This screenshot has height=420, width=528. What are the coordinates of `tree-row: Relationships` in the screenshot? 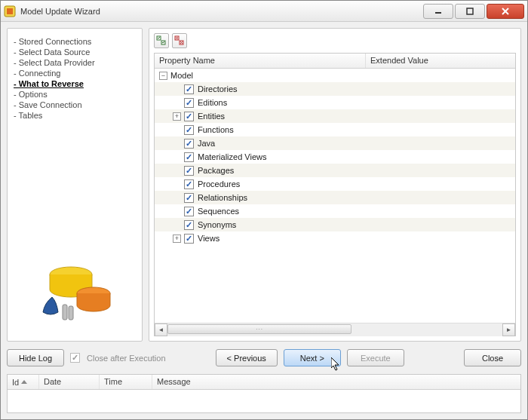 It's located at (335, 198).